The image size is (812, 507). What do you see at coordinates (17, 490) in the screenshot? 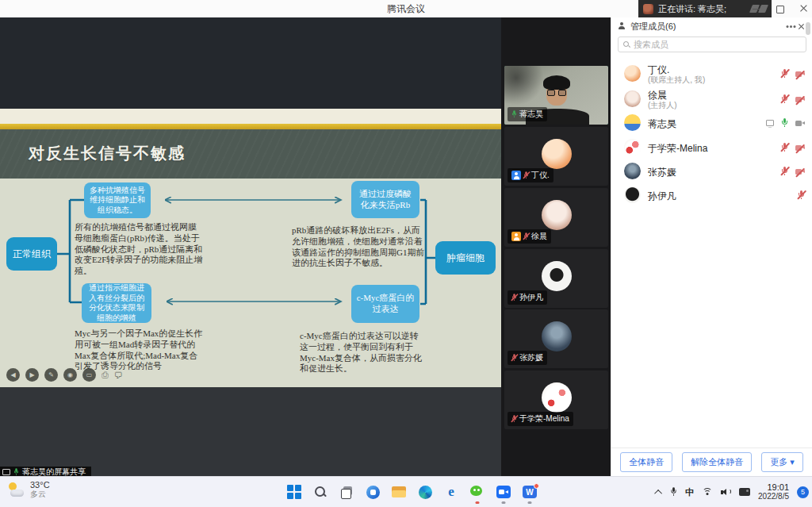
I see `partly-cloudy-icon` at bounding box center [17, 490].